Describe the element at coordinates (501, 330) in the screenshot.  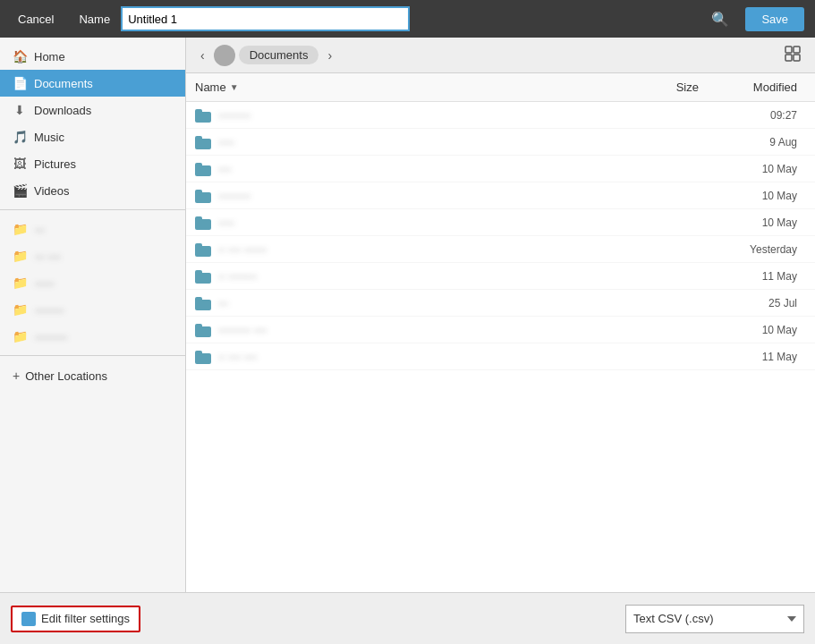
I see `table-row: ·········· ···· 10 May` at that location.